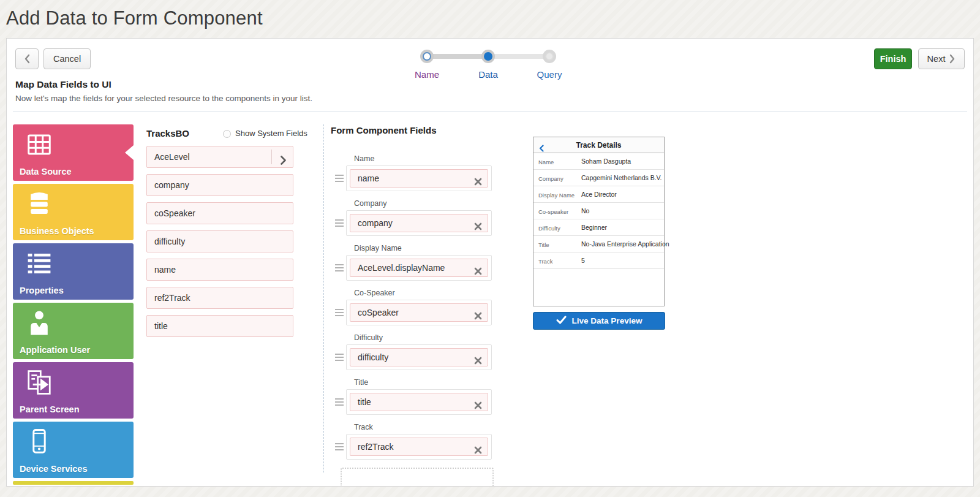 This screenshot has height=497, width=980. Describe the element at coordinates (419, 268) in the screenshot. I see `mapped-field-chip: AceLevel.displayName` at that location.